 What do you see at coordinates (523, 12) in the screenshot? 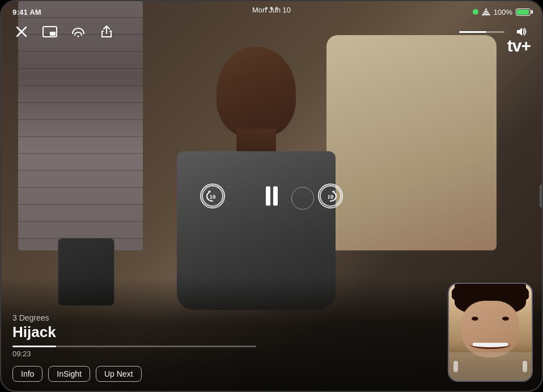
I see `battery-fill` at bounding box center [523, 12].